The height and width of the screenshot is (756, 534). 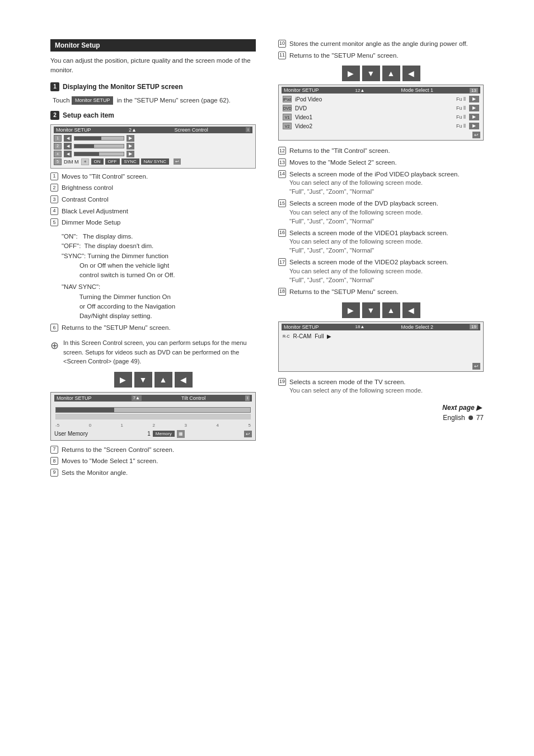 What do you see at coordinates (471, 418) in the screenshot?
I see `footer-dot` at bounding box center [471, 418].